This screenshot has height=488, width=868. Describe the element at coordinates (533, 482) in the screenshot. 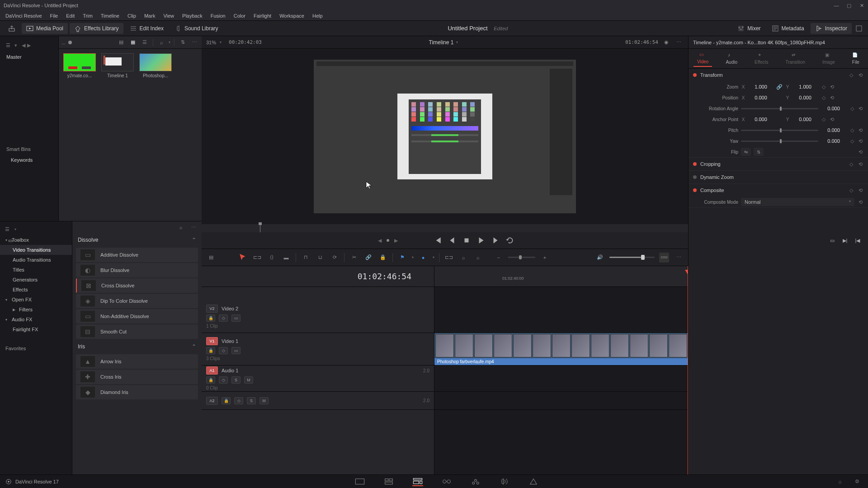

I see `page-deliver` at that location.